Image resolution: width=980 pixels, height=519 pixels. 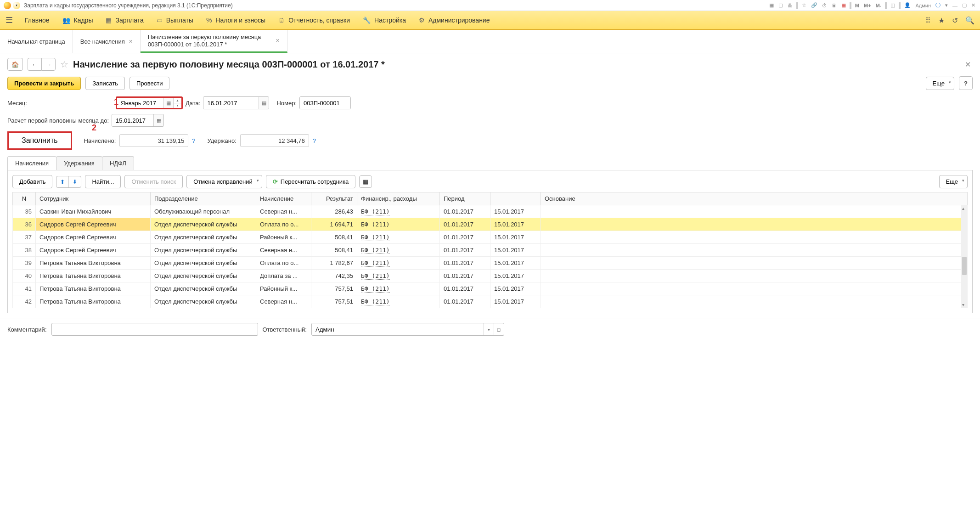 What do you see at coordinates (75, 182) in the screenshot?
I see `move-down-icon: ⬇` at bounding box center [75, 182].